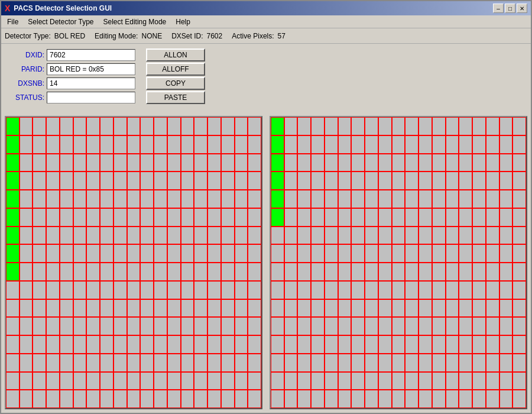 This screenshot has height=414, width=532. What do you see at coordinates (91, 83) in the screenshot?
I see `dxsnb-input` at bounding box center [91, 83].